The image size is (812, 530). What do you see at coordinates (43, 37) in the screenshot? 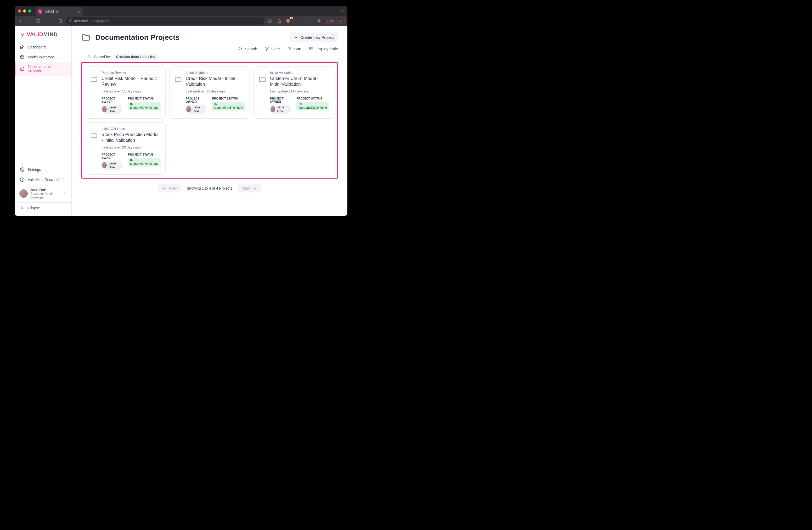
I see `logo: VALIDMIND` at bounding box center [43, 37].